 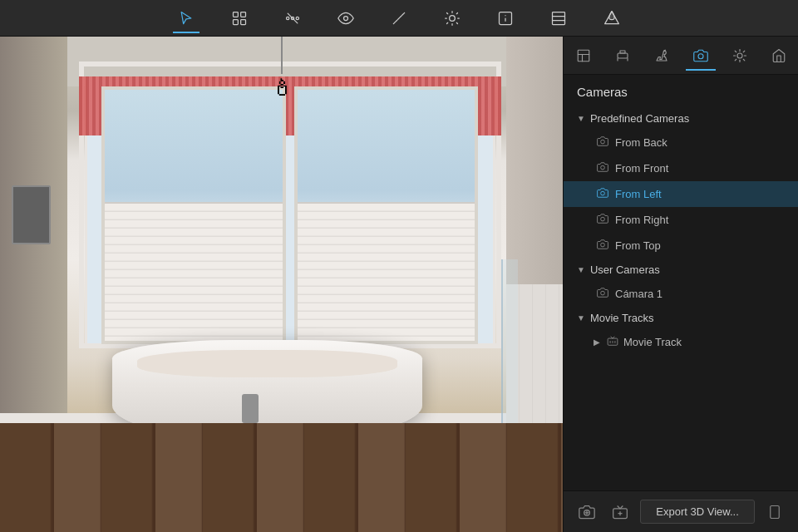 I want to click on user-cameras-label: User Cameras, so click(x=625, y=269).